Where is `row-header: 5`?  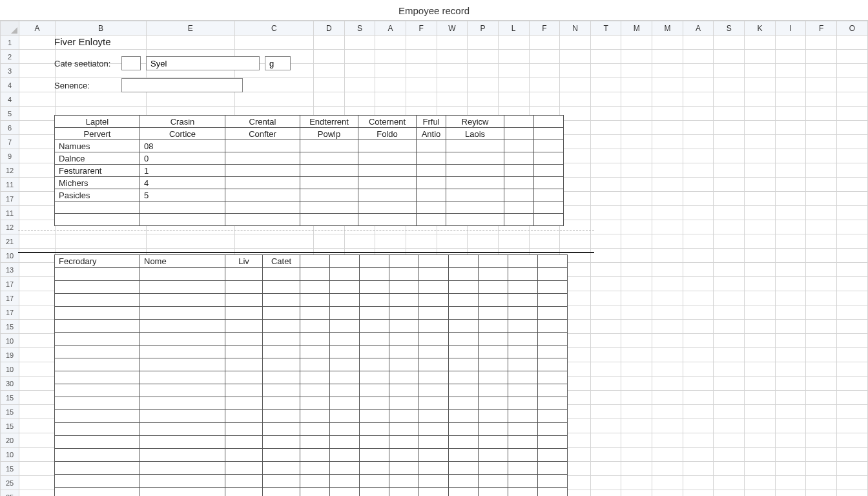 row-header: 5 is located at coordinates (10, 114).